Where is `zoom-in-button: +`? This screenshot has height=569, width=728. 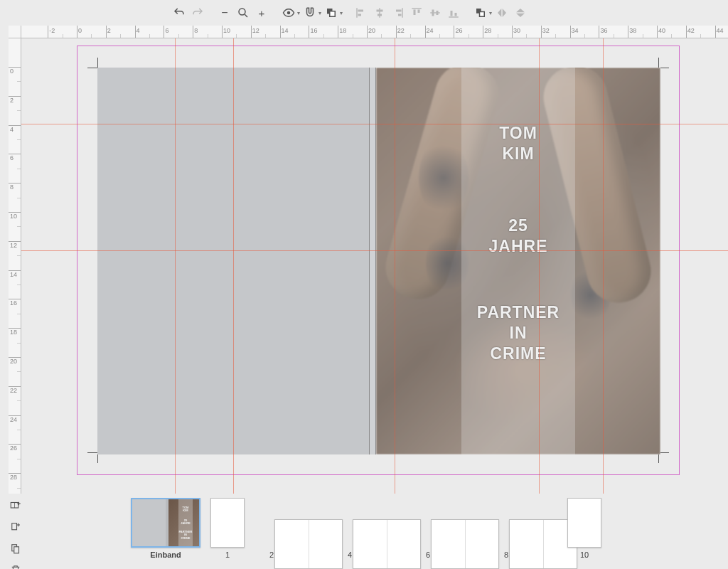
zoom-in-button: + is located at coordinates (262, 13).